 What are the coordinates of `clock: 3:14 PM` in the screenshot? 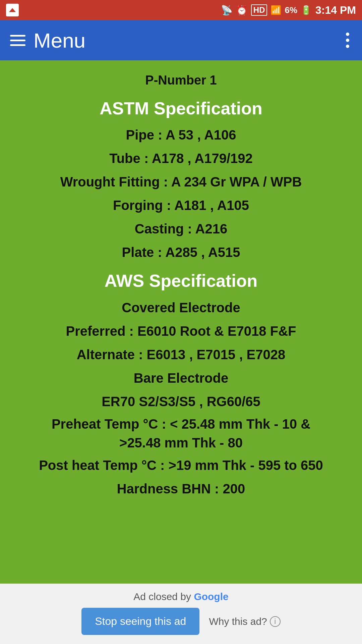 It's located at (336, 10).